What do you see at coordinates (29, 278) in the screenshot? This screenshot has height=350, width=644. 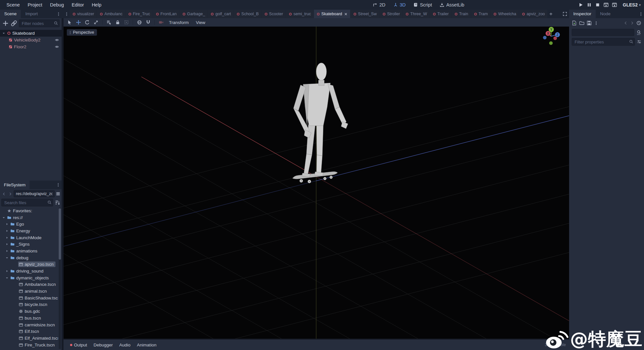 I see `fs-row-dymanic_objects: dymanic_objects` at bounding box center [29, 278].